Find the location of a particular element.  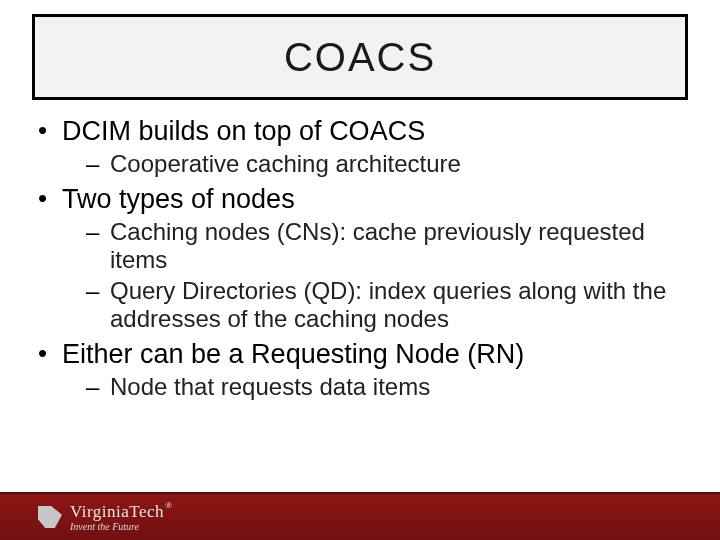

vt-brand-label: VirginiaTech is located at coordinates (117, 512).